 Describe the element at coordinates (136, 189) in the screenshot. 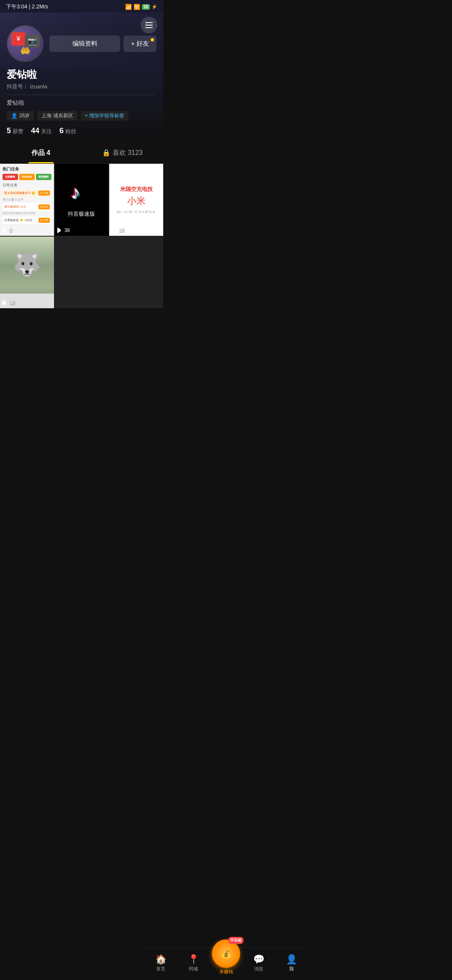

I see `mi-title: 米隔空充电技` at that location.